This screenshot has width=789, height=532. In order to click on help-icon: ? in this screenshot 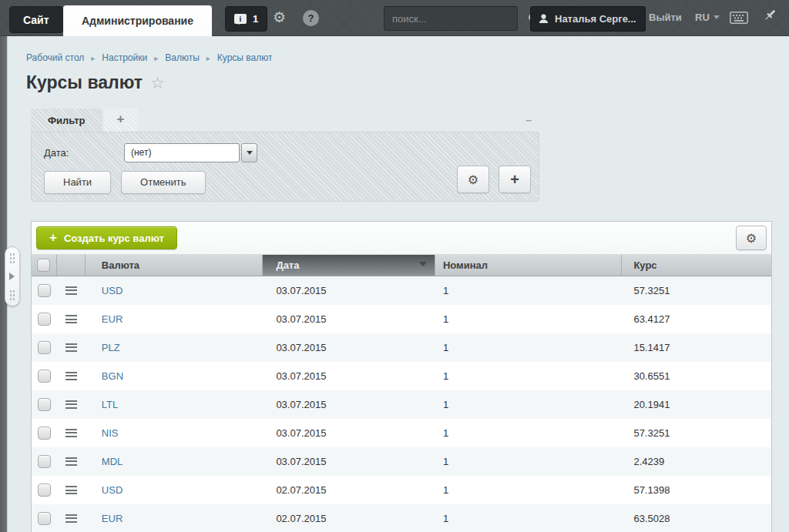, I will do `click(311, 18)`.